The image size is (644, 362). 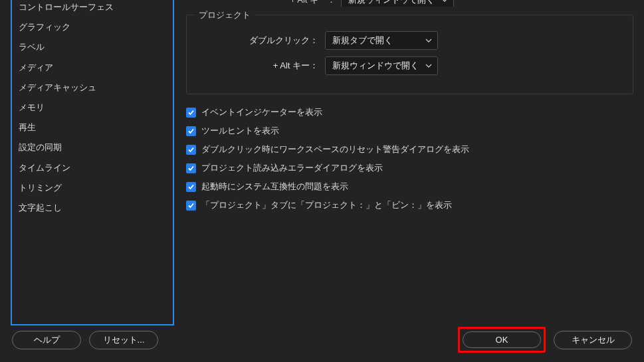 I want to click on dialog-footer: ヘルプ リセット... OK キャンセル, so click(x=322, y=340).